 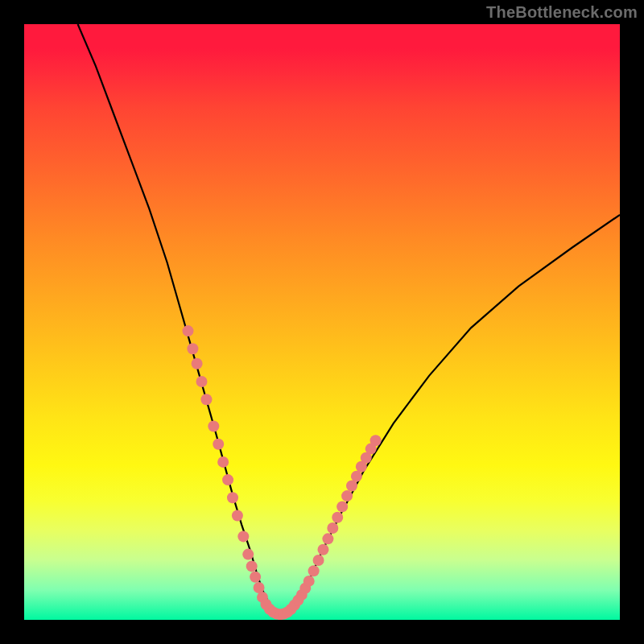 I want to click on marker-group, so click(x=282, y=473).